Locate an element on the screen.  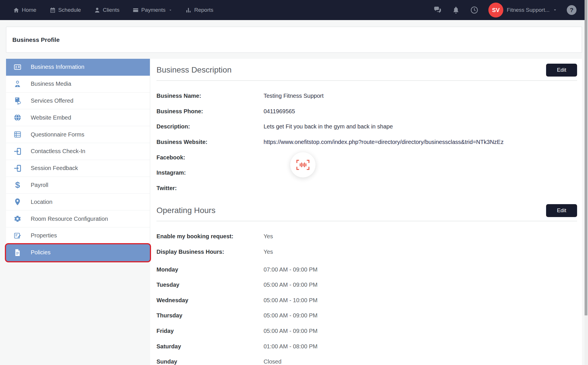
gear-icon is located at coordinates (18, 219).